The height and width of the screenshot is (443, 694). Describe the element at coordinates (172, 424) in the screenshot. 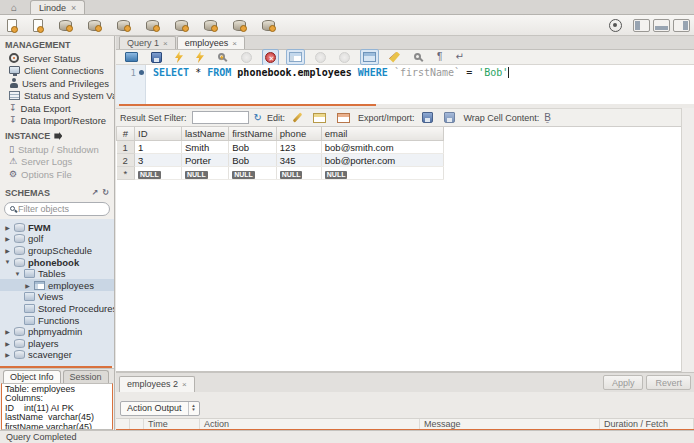

I see `output-column-time: Time` at that location.